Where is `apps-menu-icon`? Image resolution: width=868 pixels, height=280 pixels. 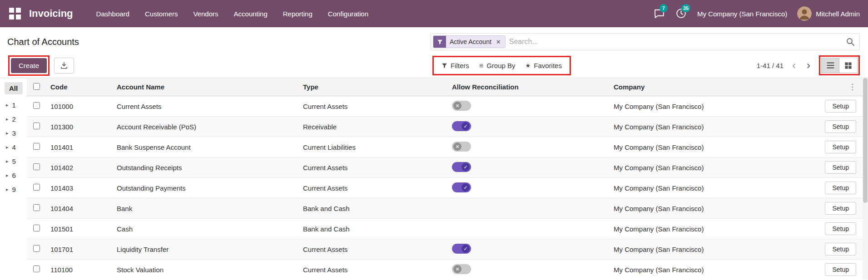 apps-menu-icon is located at coordinates (15, 14).